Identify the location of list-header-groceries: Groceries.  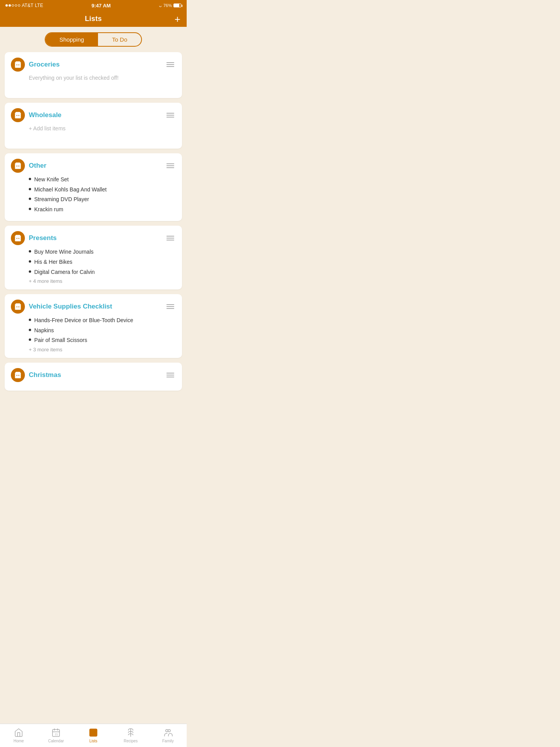
(93, 65).